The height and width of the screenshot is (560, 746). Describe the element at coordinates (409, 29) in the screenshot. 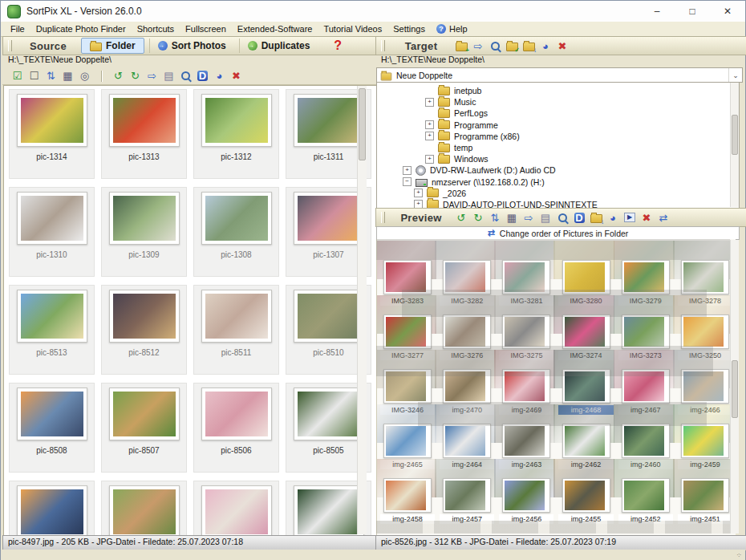

I see `menu-item: Settings` at that location.